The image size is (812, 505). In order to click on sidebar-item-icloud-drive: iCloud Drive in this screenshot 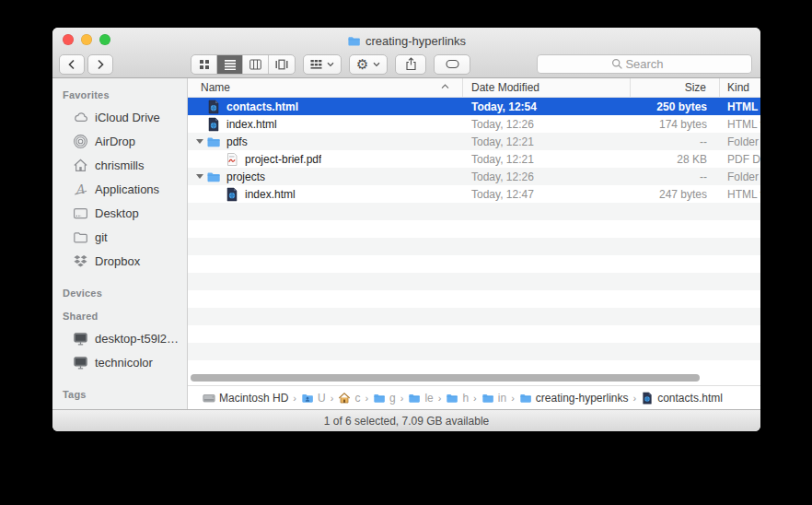, I will do `click(120, 117)`.